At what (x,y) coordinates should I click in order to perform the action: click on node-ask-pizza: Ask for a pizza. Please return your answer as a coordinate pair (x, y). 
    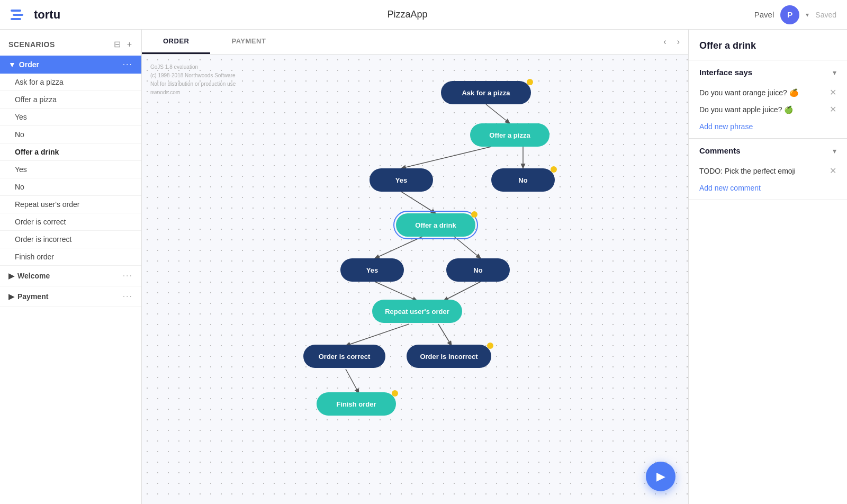
    Looking at the image, I should click on (486, 93).